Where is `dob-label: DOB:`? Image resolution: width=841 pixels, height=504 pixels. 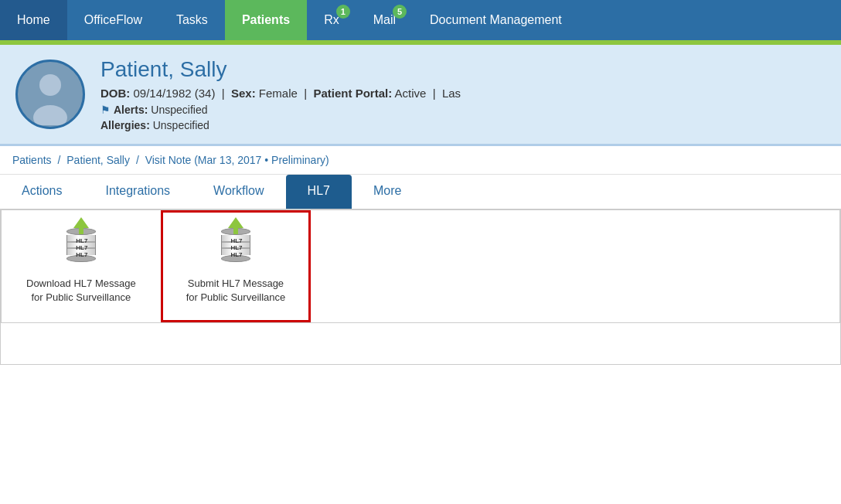
dob-label: DOB: is located at coordinates (115, 93).